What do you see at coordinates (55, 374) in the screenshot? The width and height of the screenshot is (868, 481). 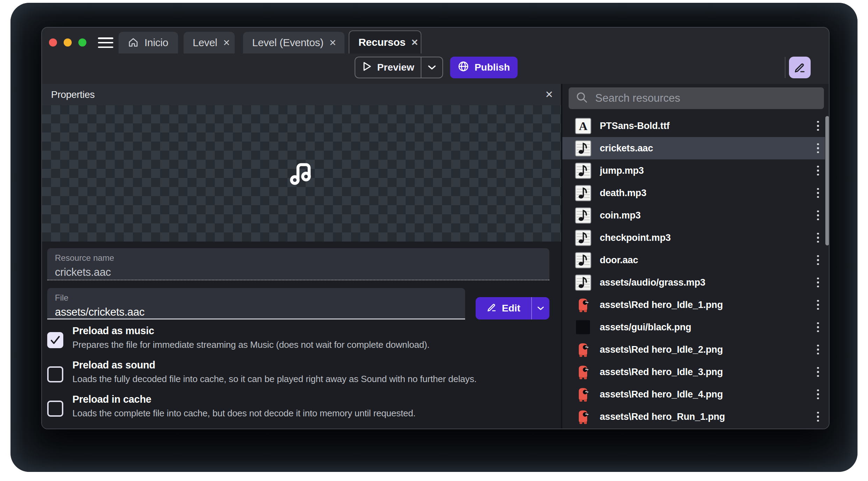 I see `preload-as-sound-checkbox` at bounding box center [55, 374].